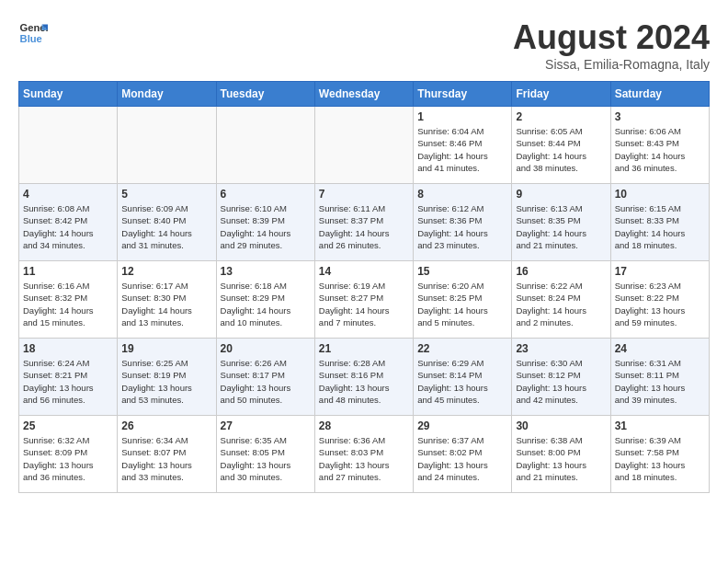 The image size is (728, 563). I want to click on col-header-sunday: Sunday, so click(68, 94).